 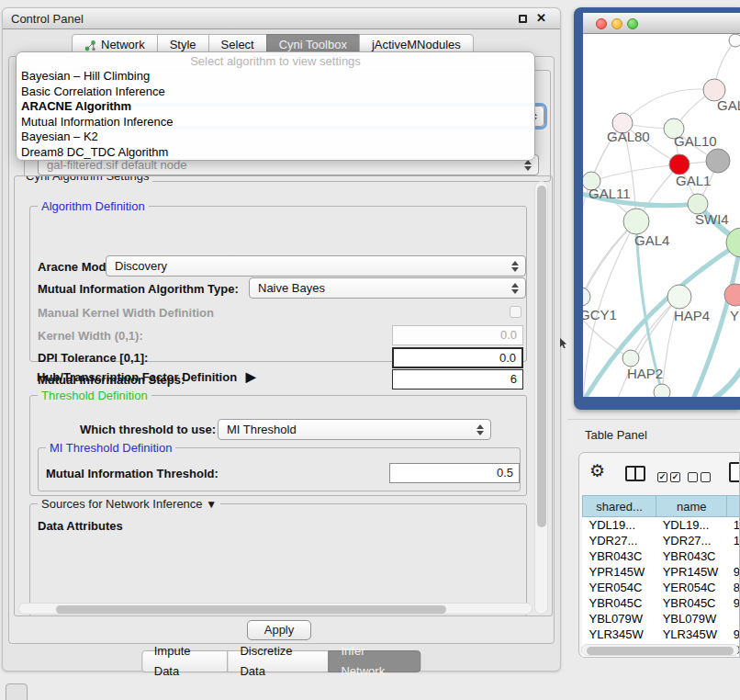 What do you see at coordinates (659, 555) in the screenshot?
I see `table-panel: ⚙ ✓ ✓ shared...nameA YDL19...YDL19...13Y…` at bounding box center [659, 555].